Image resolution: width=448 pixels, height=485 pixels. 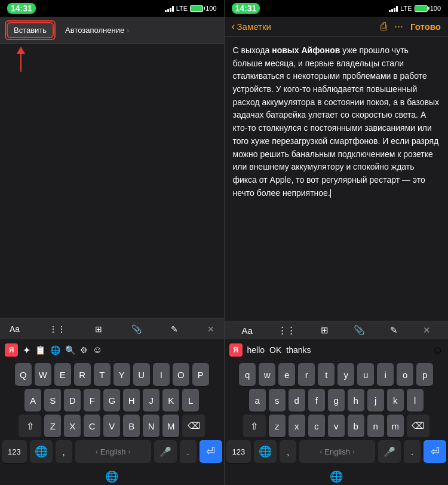 I want to click on english-key-right: ‹ English ›, so click(x=337, y=452).